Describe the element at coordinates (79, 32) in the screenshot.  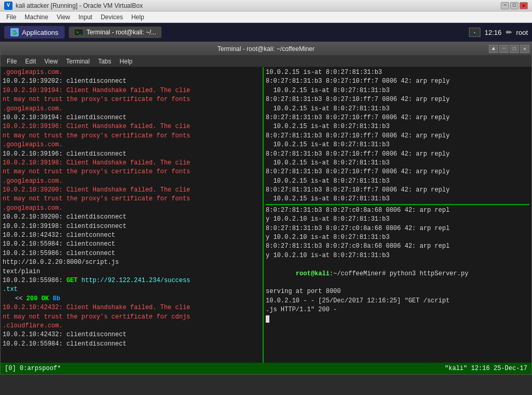
I see `terminal-taskbar-icon: >_` at that location.